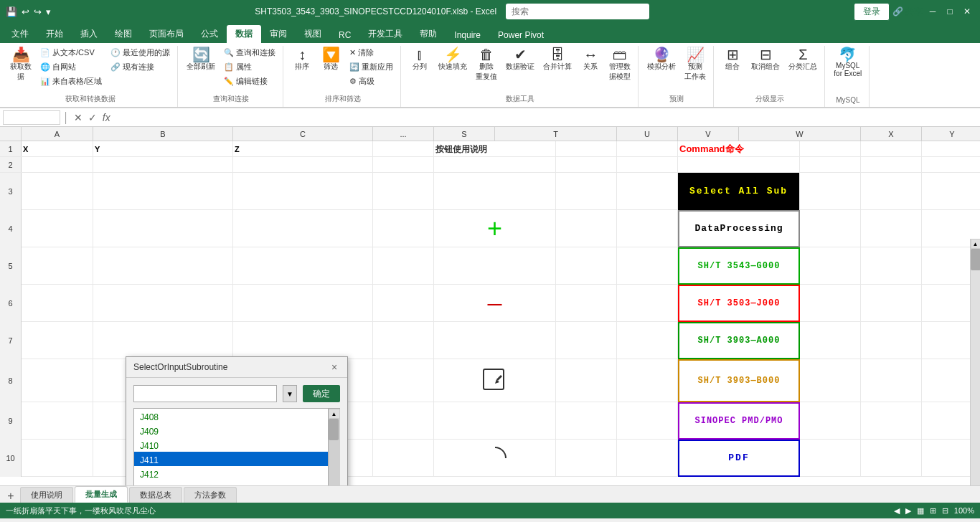 The width and height of the screenshot is (980, 522). Describe the element at coordinates (303, 191) in the screenshot. I see `cell-C3` at that location.